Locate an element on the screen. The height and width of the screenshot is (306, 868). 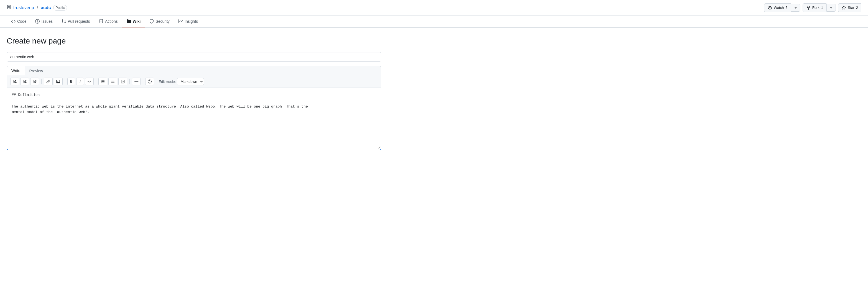
task-list-button is located at coordinates (123, 82).